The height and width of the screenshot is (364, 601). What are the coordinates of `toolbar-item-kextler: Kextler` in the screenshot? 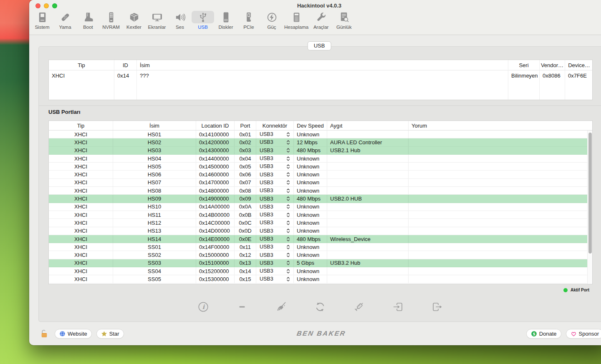 It's located at (134, 20).